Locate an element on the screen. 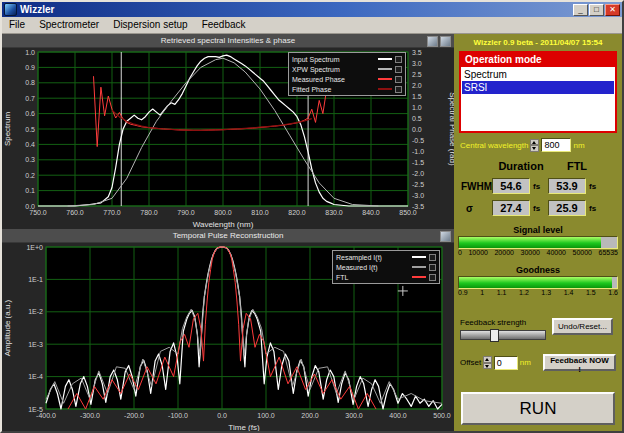 Image resolution: width=624 pixels, height=433 pixels. legend-item: XPW Spectrum is located at coordinates (347, 69).